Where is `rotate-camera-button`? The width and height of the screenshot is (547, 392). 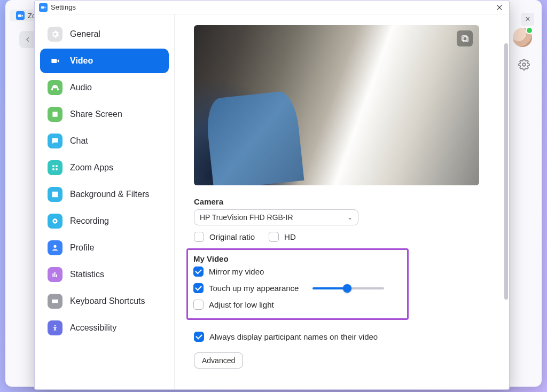 rotate-camera-button is located at coordinates (465, 38).